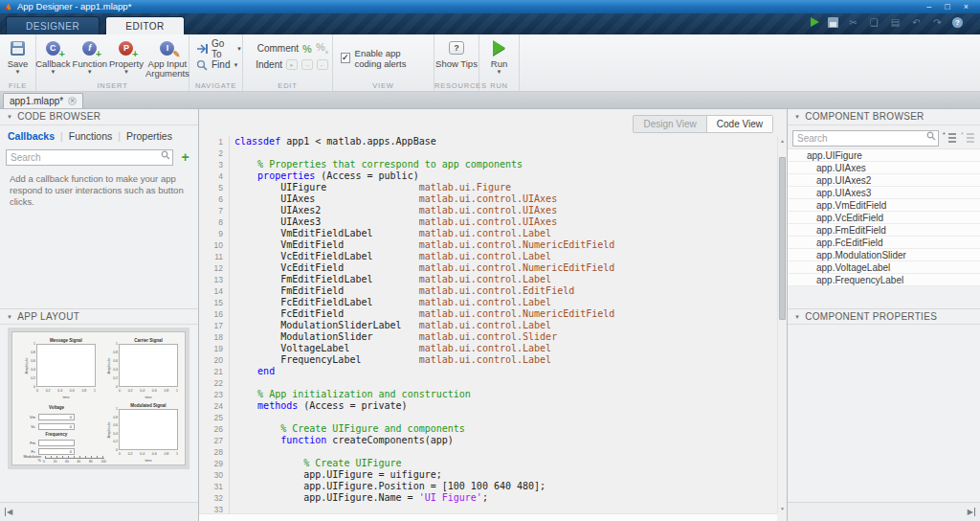 Image resolution: width=980 pixels, height=521 pixels. I want to click on property-button: P+ Property ▼, so click(126, 58).